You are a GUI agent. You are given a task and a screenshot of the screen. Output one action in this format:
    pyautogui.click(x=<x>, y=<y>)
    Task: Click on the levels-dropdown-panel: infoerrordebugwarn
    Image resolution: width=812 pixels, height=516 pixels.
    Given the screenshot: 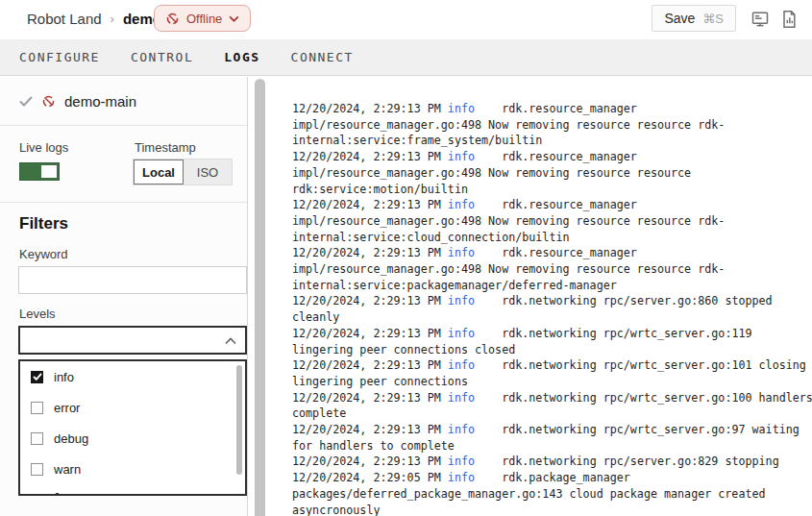 What is the action you would take?
    pyautogui.click(x=133, y=428)
    